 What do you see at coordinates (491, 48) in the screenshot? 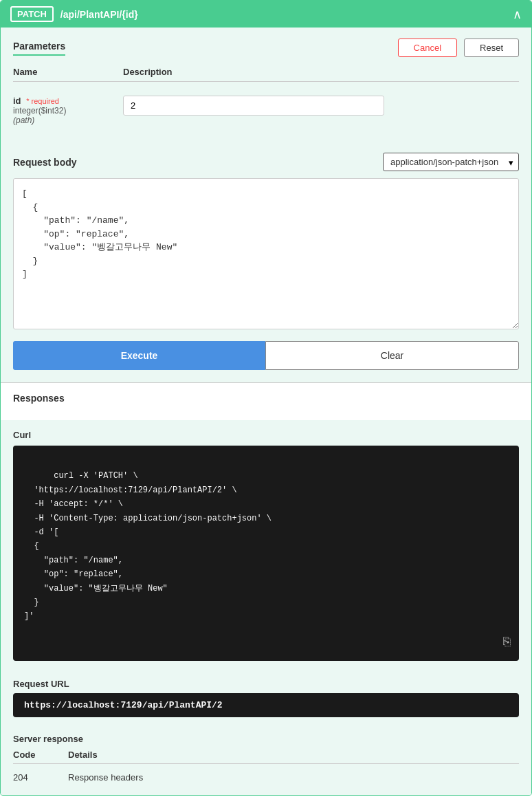
I see `reset-button: Reset` at bounding box center [491, 48].